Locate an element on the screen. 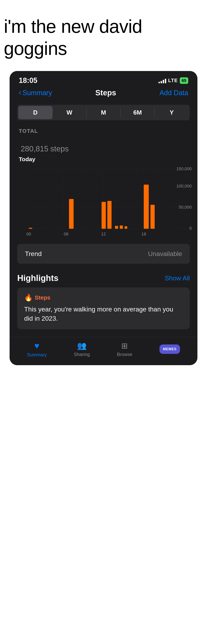 The height and width of the screenshot is (644, 207). tab-browse: ⊞ Browse is located at coordinates (125, 349).